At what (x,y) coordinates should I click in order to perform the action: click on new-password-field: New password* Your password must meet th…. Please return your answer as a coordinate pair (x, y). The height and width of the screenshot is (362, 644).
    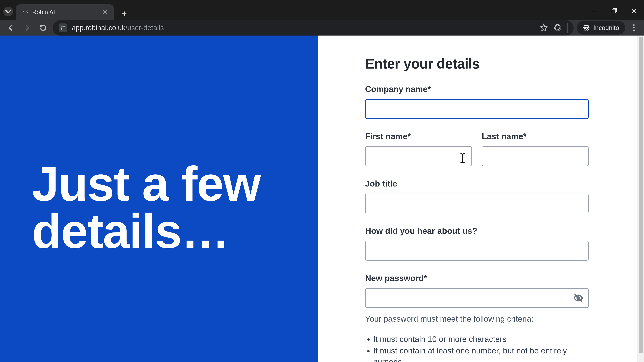
    Looking at the image, I should click on (477, 318).